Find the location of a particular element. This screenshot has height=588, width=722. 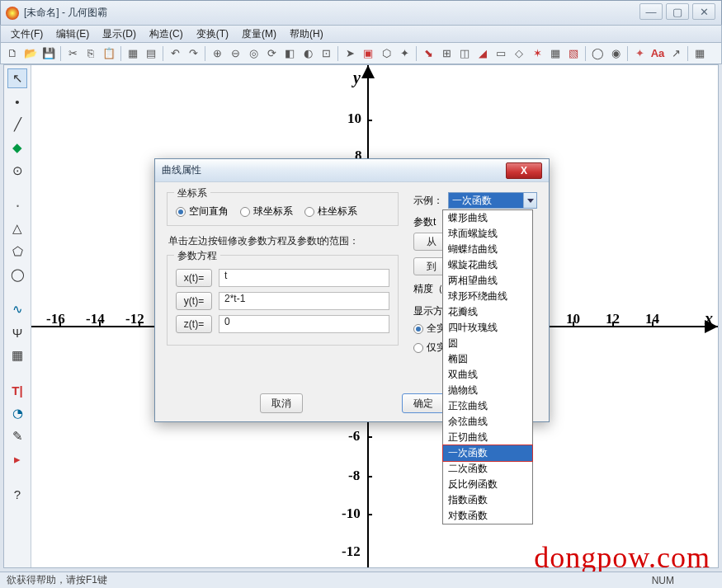

text-icon: Aa is located at coordinates (658, 54).